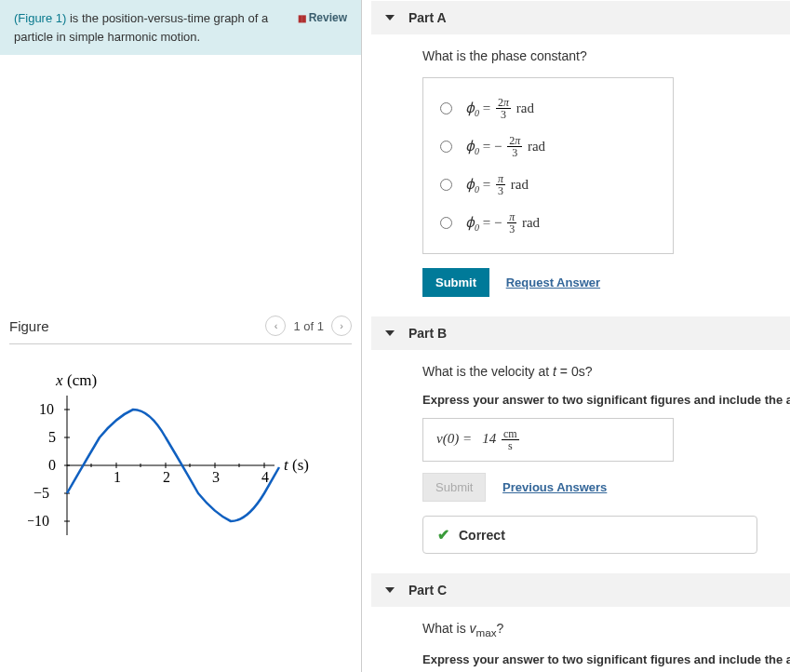  Describe the element at coordinates (443, 534) in the screenshot. I see `check-icon: ✔` at that location.